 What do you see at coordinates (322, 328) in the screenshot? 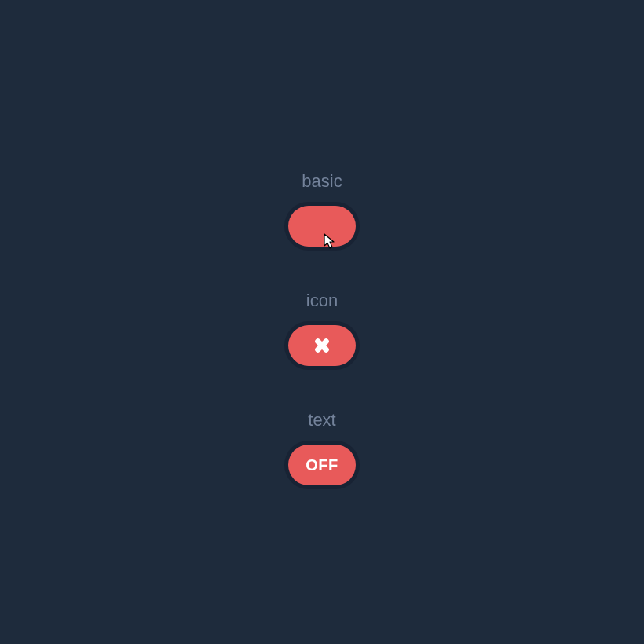
I see `toggle-group-icon: icon` at bounding box center [322, 328].